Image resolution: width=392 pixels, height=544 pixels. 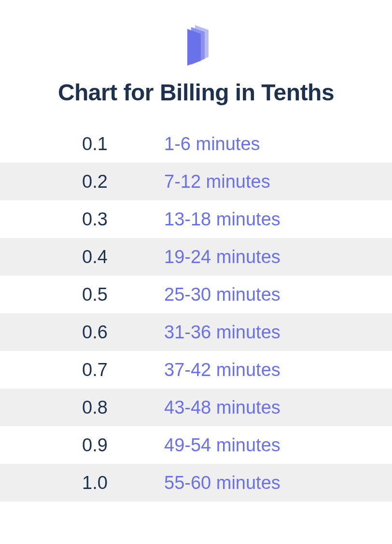 What do you see at coordinates (278, 219) in the screenshot?
I see `cell-minutes: 13-18 minutes` at bounding box center [278, 219].